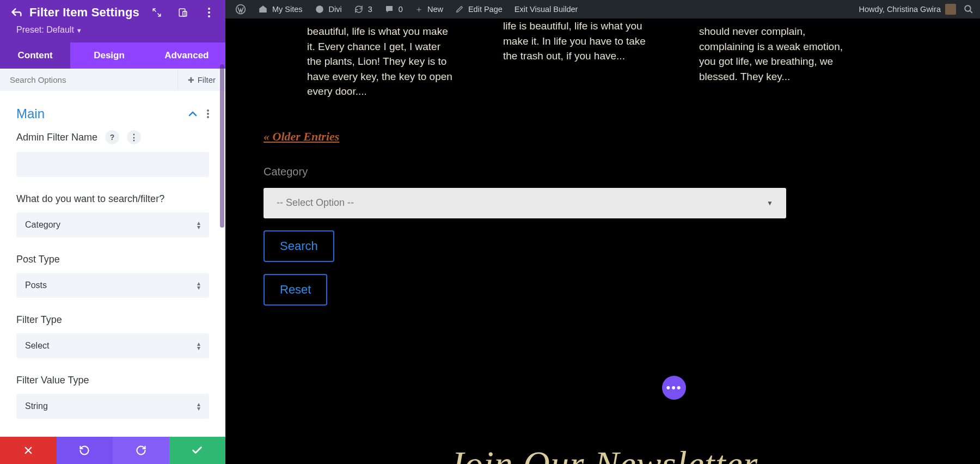 The width and height of the screenshot is (980, 464). I want to click on older-entries-link: « Older Entries, so click(302, 137).